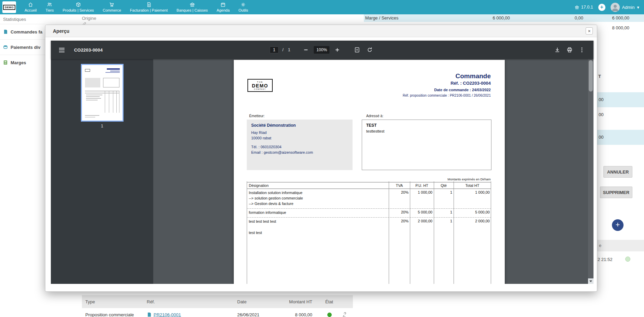 The width and height of the screenshot is (644, 317). Describe the element at coordinates (469, 179) in the screenshot. I see `currency-note: Montants exprimés en Dirham` at that location.